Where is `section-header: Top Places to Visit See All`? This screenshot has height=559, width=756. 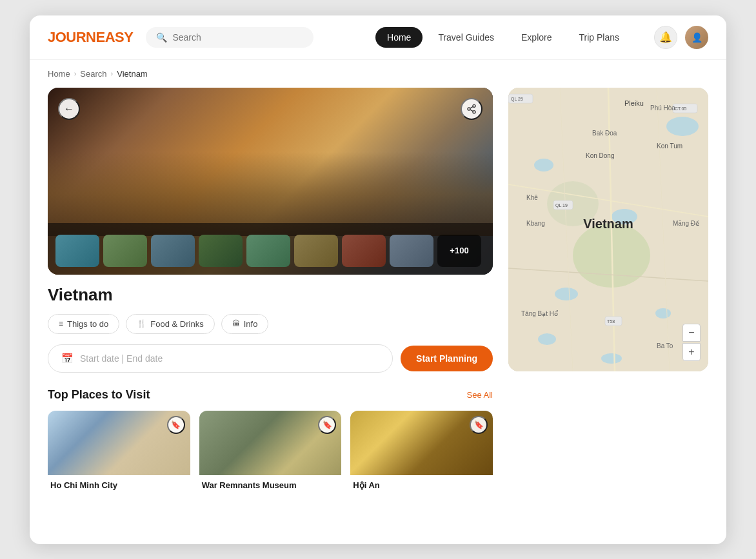 section-header: Top Places to Visit See All is located at coordinates (270, 395).